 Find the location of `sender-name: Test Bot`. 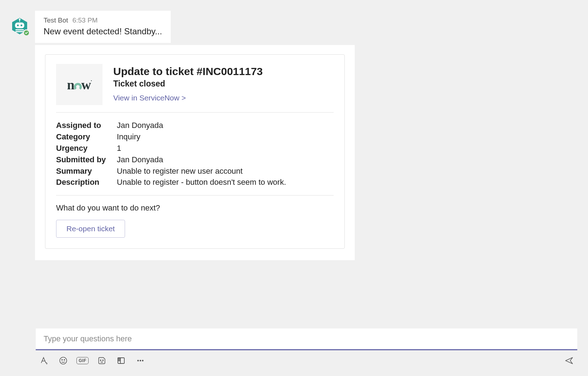

sender-name: Test Bot is located at coordinates (56, 20).